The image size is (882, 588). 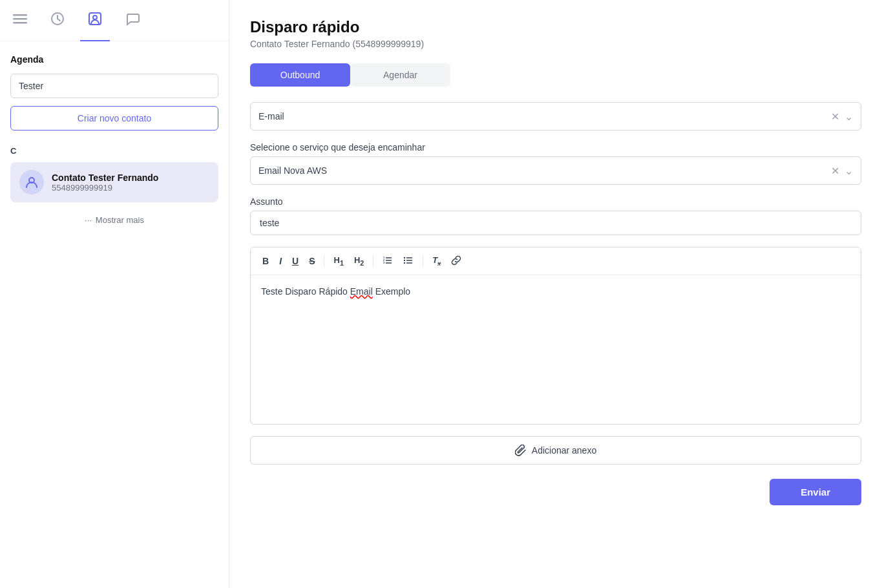 What do you see at coordinates (842, 116) in the screenshot?
I see `select-icons: ✕ ⌄` at bounding box center [842, 116].